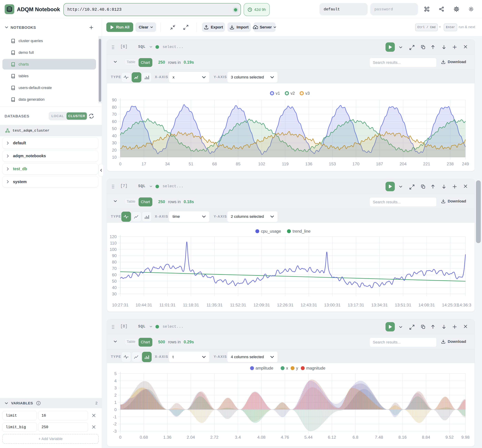 The width and height of the screenshot is (482, 448). I want to click on svg-text: y, so click(297, 368).